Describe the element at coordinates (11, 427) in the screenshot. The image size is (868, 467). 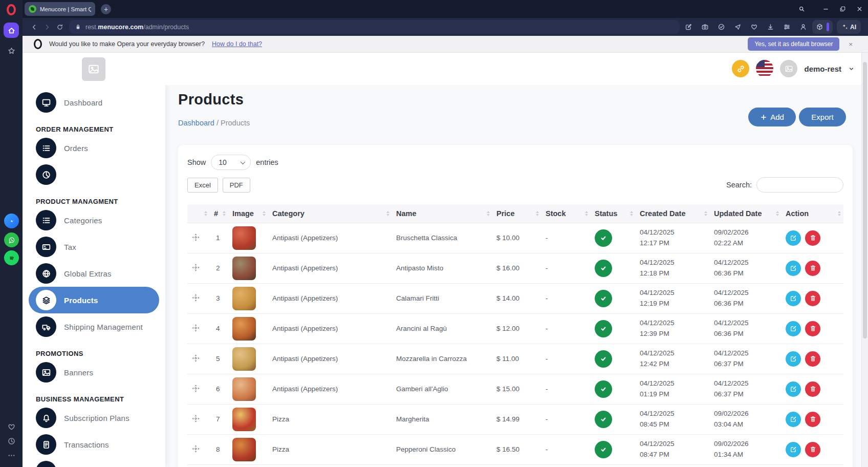
I see `likes-button` at that location.